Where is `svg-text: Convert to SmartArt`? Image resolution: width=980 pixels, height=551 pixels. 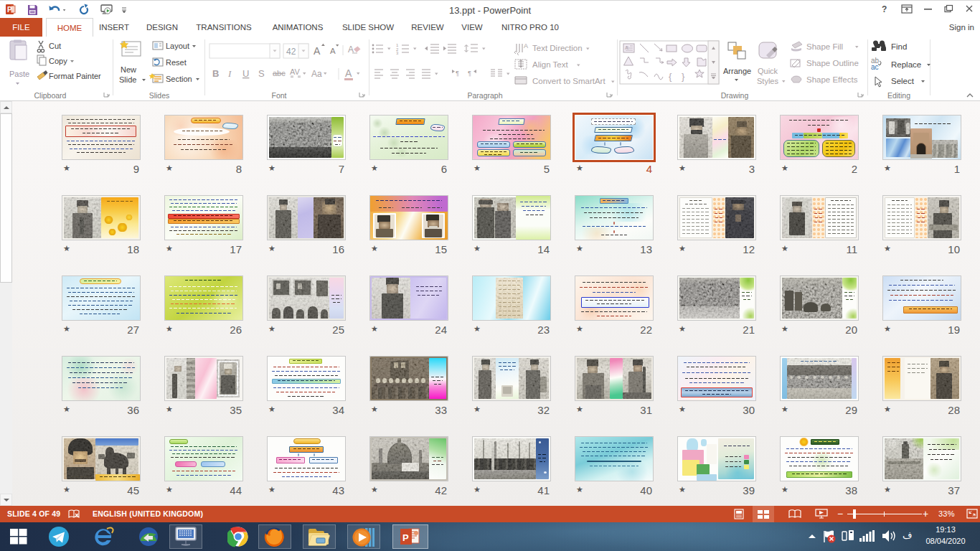 svg-text: Convert to SmartArt is located at coordinates (569, 81).